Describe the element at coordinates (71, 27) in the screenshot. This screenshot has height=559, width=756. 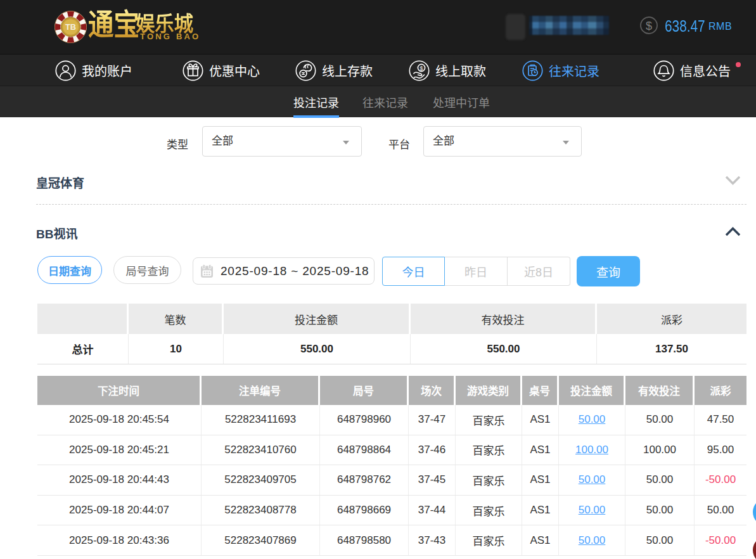
I see `svg-text: TB` at that location.